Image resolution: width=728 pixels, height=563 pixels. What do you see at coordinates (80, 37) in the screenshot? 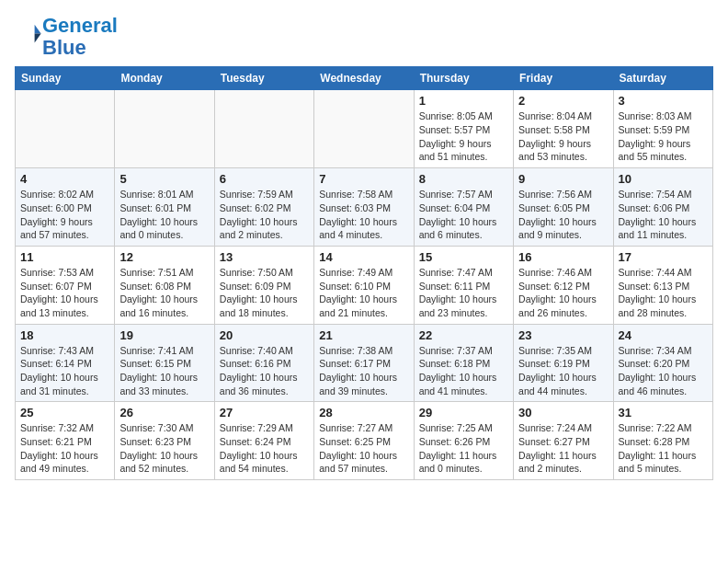
I see `logo-text: GeneralBlue` at bounding box center [80, 37].